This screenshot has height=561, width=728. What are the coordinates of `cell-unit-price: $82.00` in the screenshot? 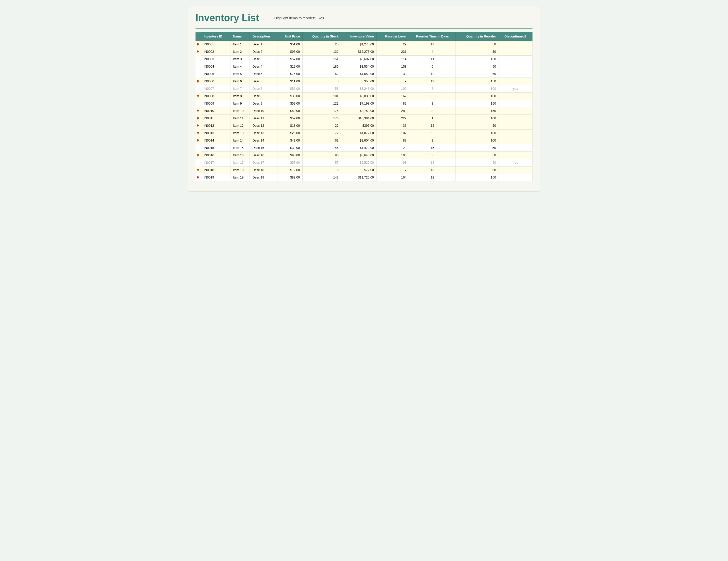 It's located at (290, 177).